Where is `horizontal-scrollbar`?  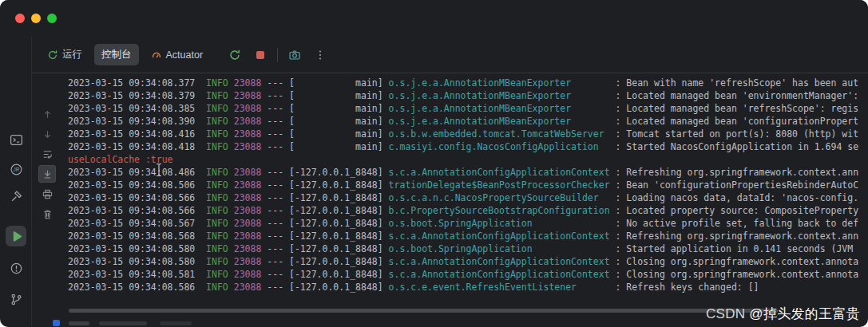
horizontal-scrollbar is located at coordinates (423, 311).